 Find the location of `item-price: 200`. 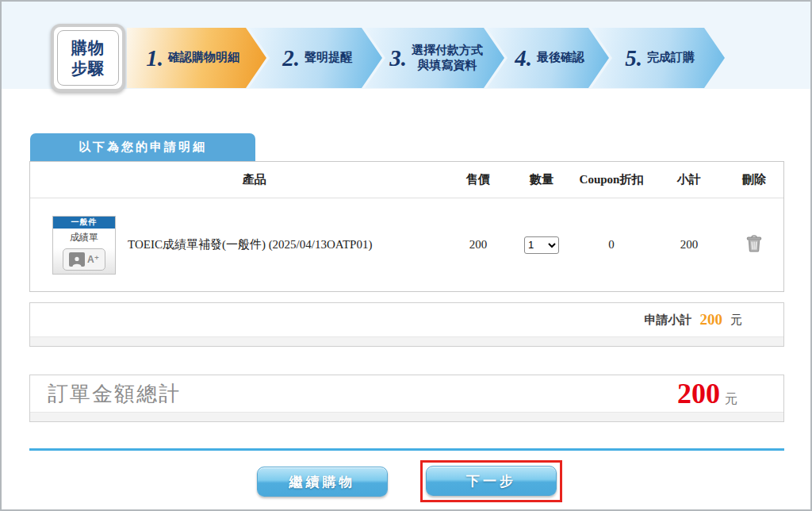

item-price: 200 is located at coordinates (478, 244).